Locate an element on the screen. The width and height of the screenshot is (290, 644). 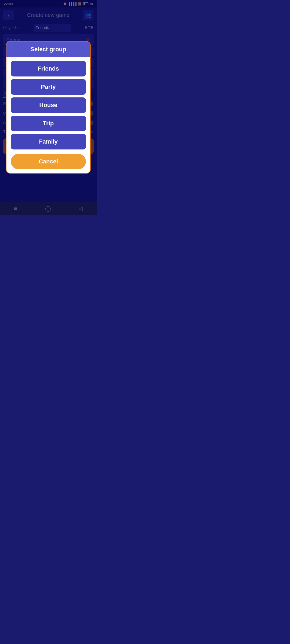
group-option-party: Party is located at coordinates (48, 87).